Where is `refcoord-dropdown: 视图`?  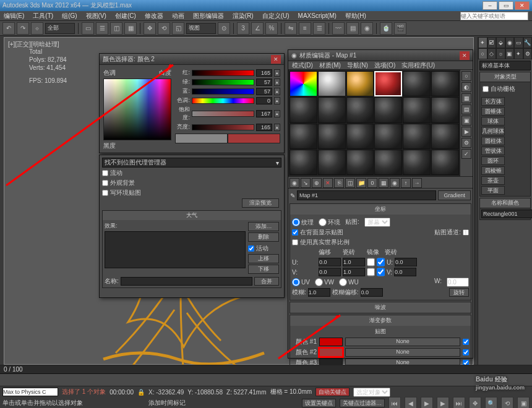
refcoord-dropdown: 视图 is located at coordinates (201, 28).